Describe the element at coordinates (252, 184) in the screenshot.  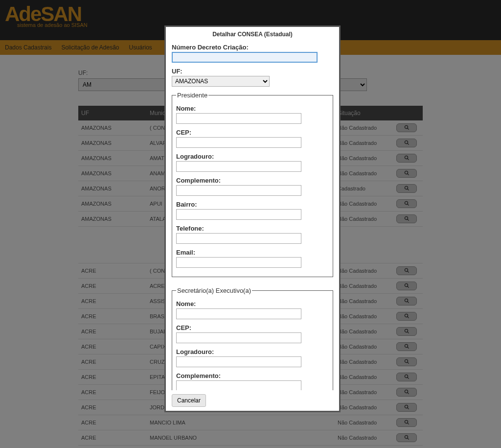
I see `presidente-fieldset: Presidente Nome: CEP: Logradouro: Comple…` at that location.